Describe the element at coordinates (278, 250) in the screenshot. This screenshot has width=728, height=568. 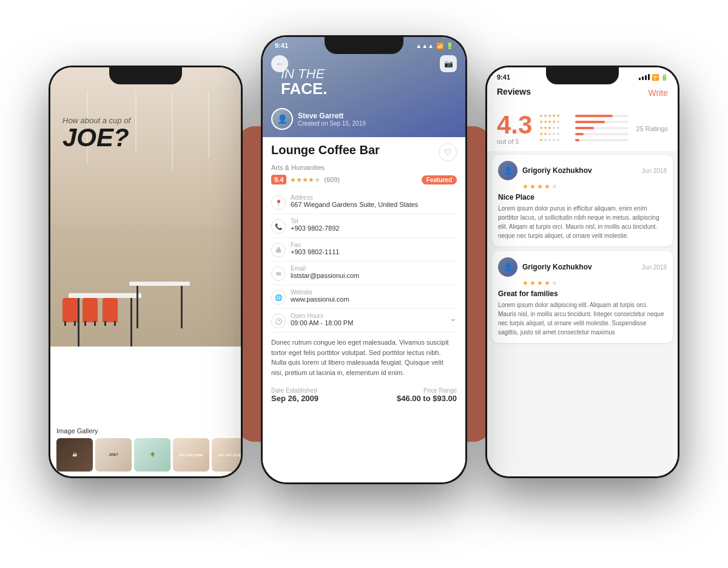
I see `fax-icon: 🖷` at that location.